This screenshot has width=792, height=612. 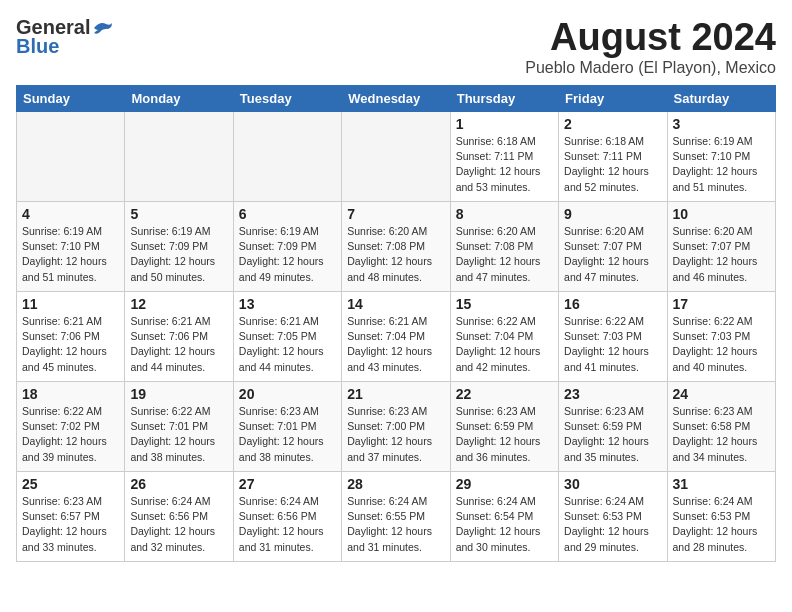 What do you see at coordinates (178, 304) in the screenshot?
I see `day-number: 12` at bounding box center [178, 304].